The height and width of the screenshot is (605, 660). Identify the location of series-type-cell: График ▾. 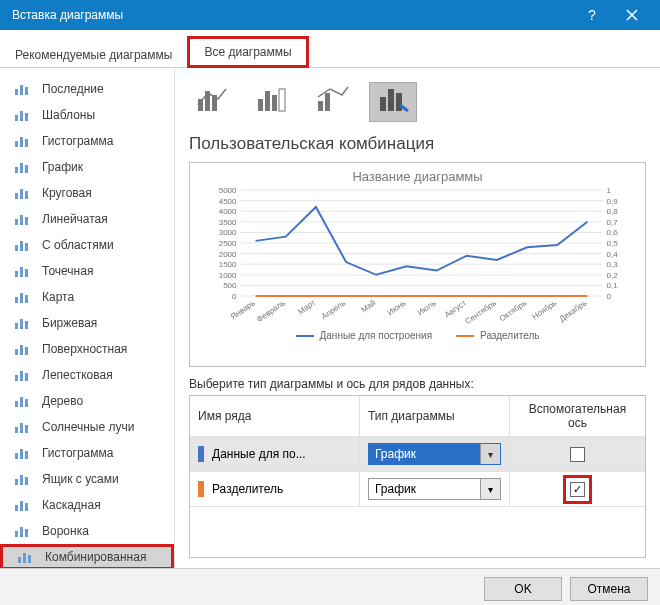
(435, 489).